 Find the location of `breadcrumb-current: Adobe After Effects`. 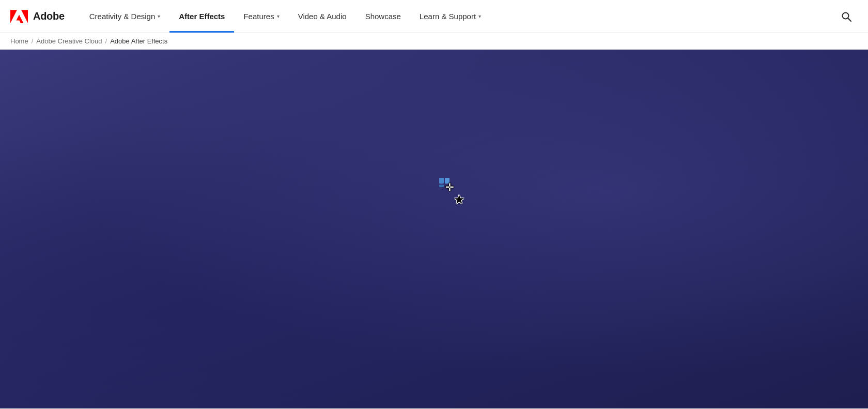

breadcrumb-current: Adobe After Effects is located at coordinates (138, 41).